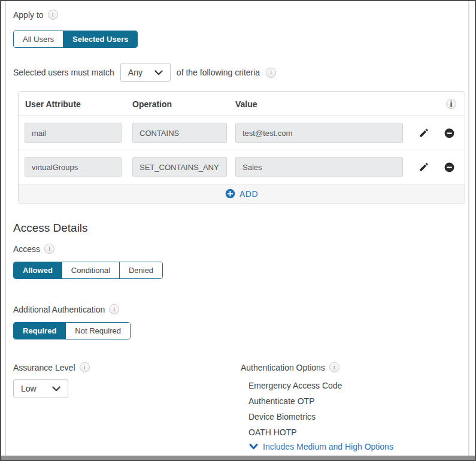 This screenshot has width=476, height=461. I want to click on assurance-label-row: Assurance Level i, so click(127, 368).